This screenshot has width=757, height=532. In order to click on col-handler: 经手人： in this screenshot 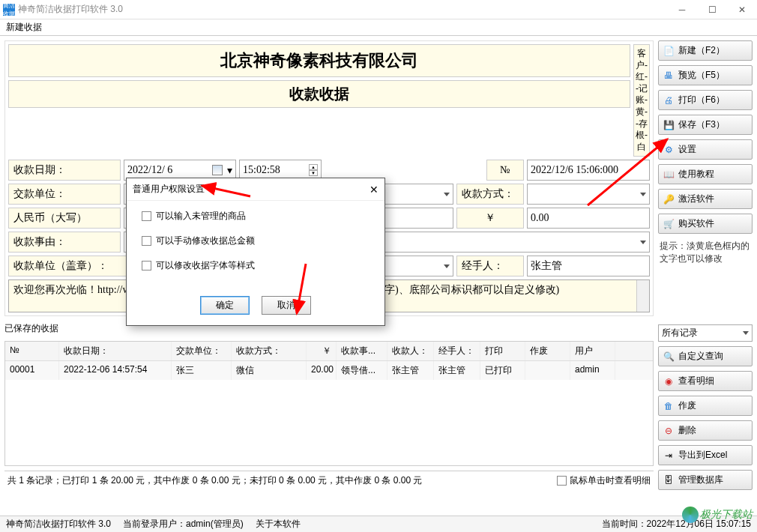, I will do `click(457, 351)`.